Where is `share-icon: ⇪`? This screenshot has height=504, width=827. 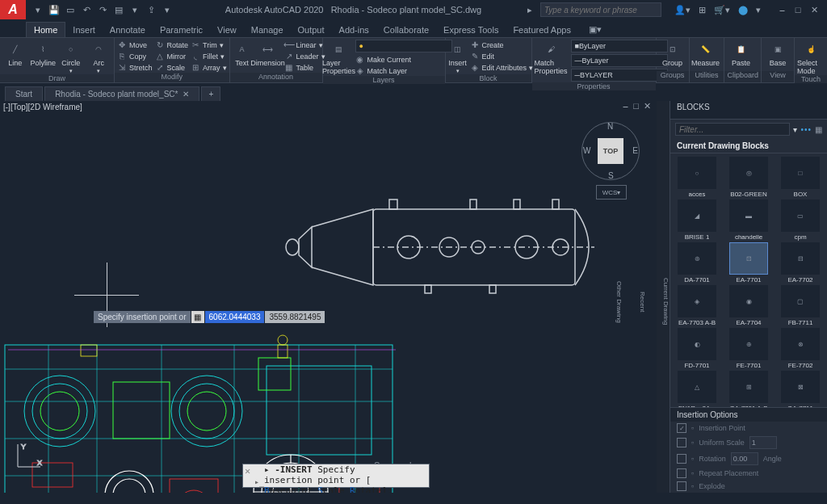
share-icon: ⇪ is located at coordinates (151, 10).